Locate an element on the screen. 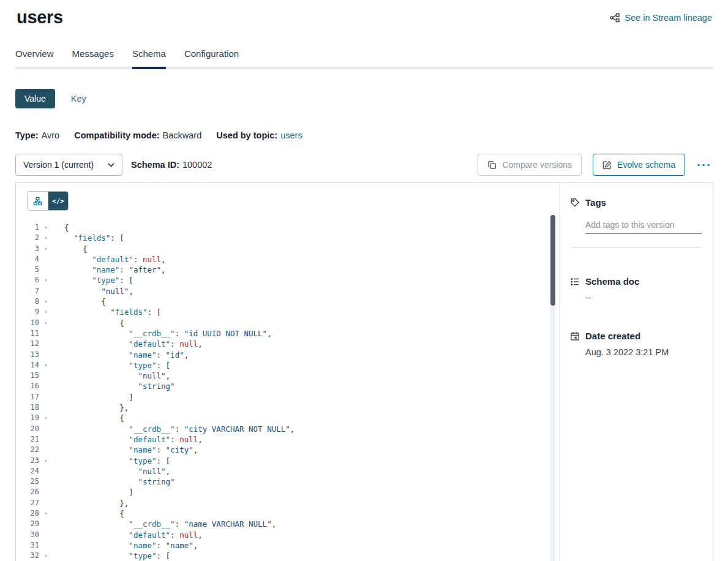 The width and height of the screenshot is (728, 561). code-text: "type": [ is located at coordinates (110, 461).